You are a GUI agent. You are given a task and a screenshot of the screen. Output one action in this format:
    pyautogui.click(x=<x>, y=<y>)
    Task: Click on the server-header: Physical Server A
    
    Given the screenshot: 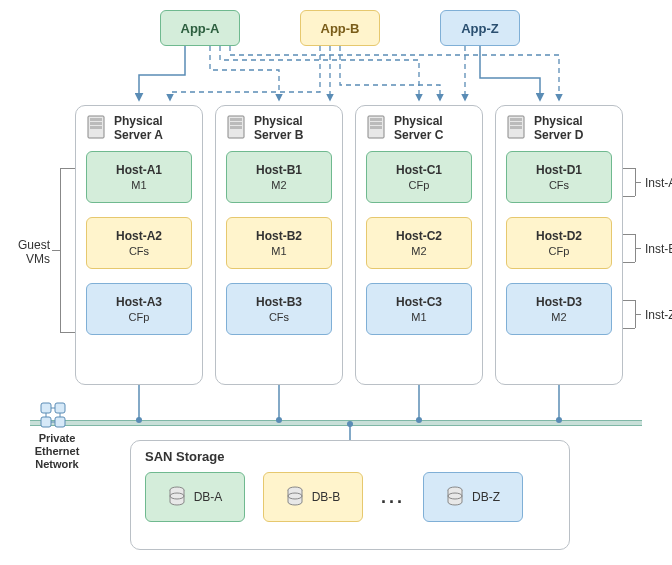 What is the action you would take?
    pyautogui.click(x=139, y=128)
    